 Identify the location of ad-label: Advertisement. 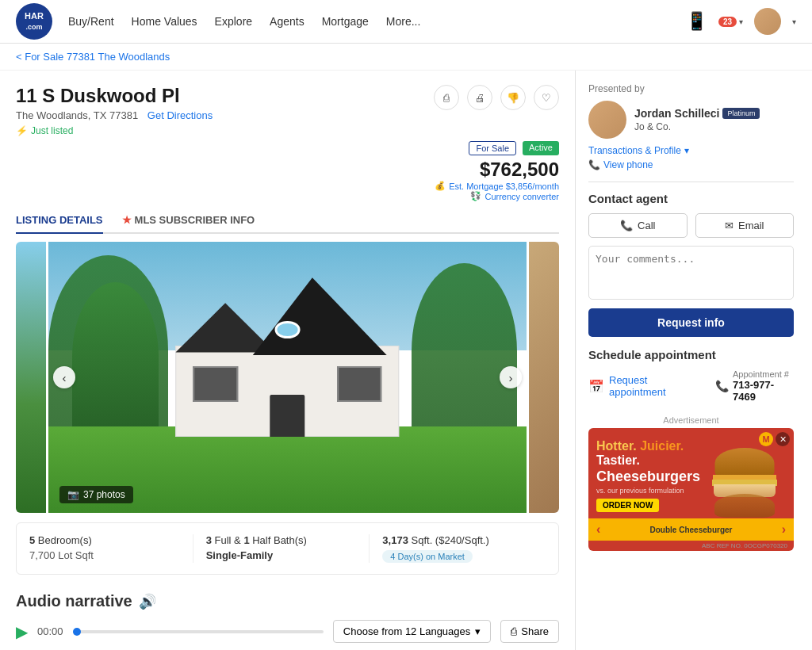
(691, 420).